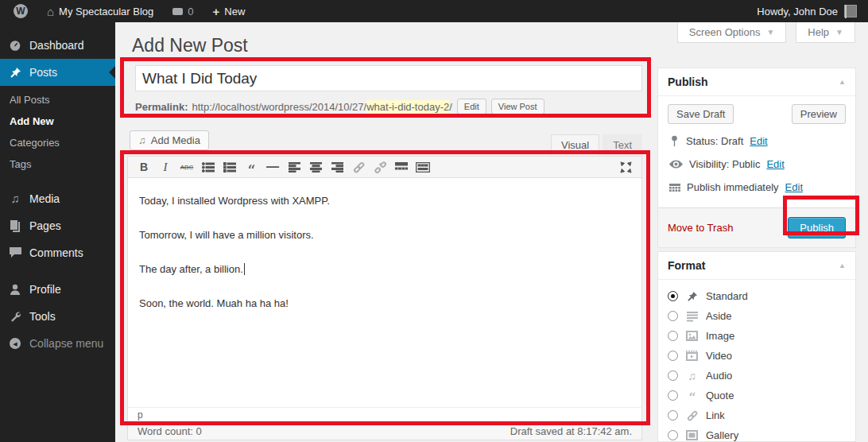  I want to click on italic-button: I, so click(165, 167).